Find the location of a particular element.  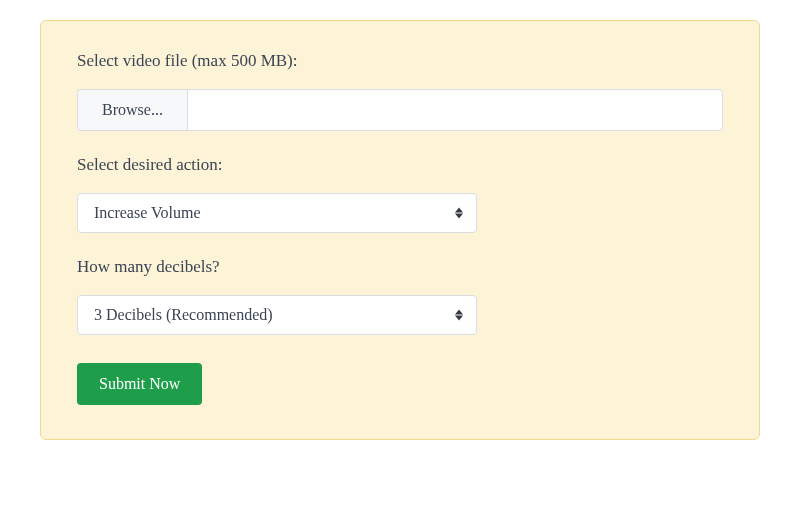

action-select: Increase Volume is located at coordinates (277, 213).